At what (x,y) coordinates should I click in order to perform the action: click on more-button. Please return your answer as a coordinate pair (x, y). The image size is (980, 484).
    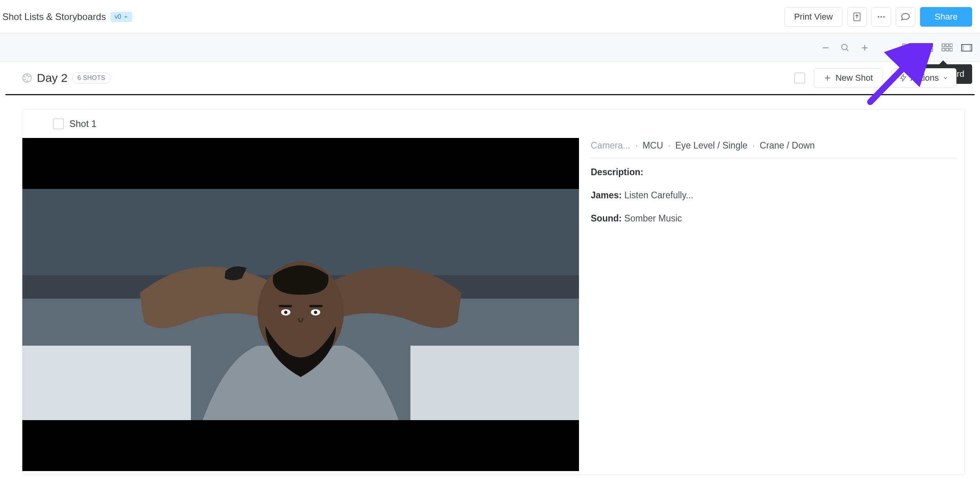
    Looking at the image, I should click on (881, 17).